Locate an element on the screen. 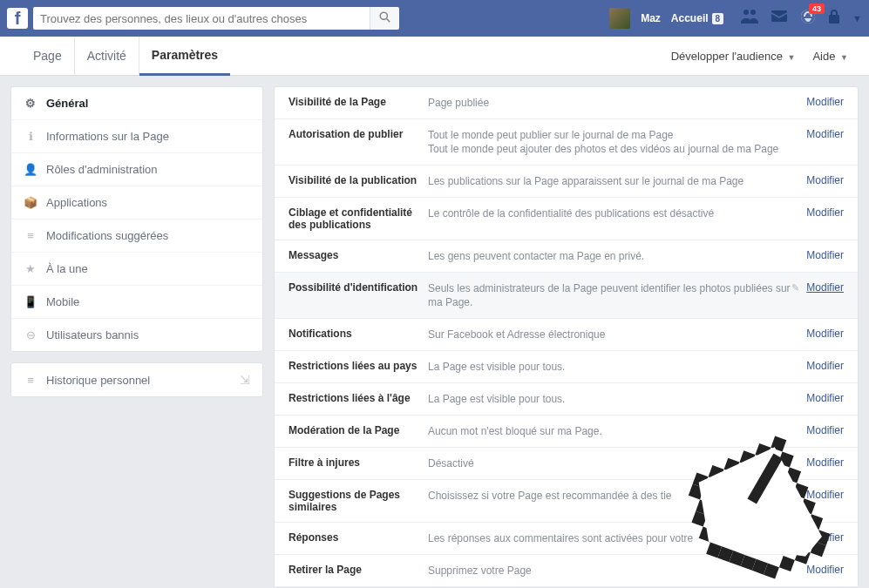 The height and width of the screenshot is (588, 869). top-nav: f Maz Accueil 8 43 is located at coordinates (434, 18).